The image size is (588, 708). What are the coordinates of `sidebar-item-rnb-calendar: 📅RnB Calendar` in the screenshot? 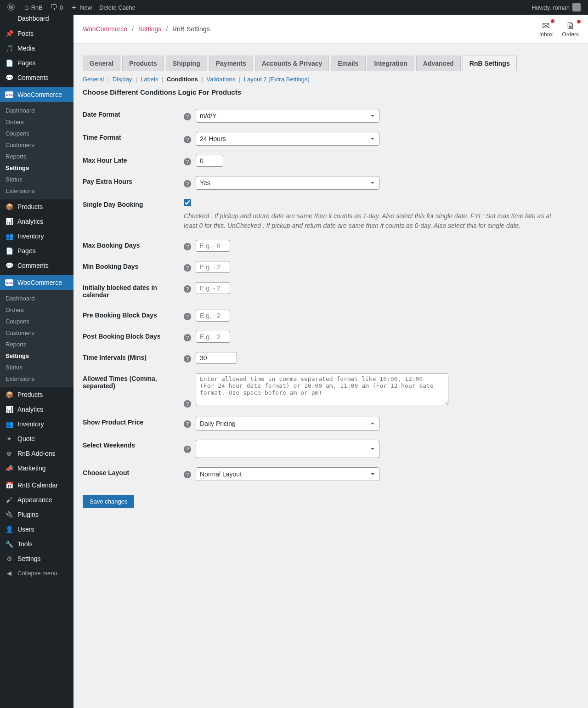 It's located at (37, 485).